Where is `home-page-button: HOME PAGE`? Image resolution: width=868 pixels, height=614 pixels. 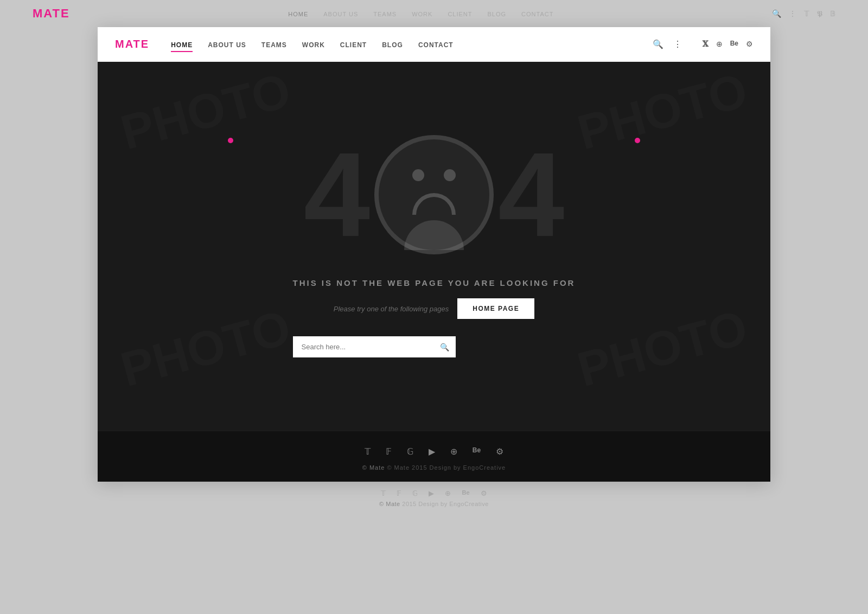
home-page-button: HOME PAGE is located at coordinates (496, 309).